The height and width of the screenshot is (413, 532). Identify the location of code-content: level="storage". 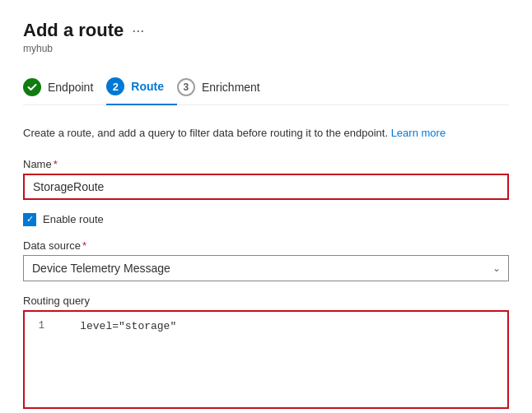
(115, 327).